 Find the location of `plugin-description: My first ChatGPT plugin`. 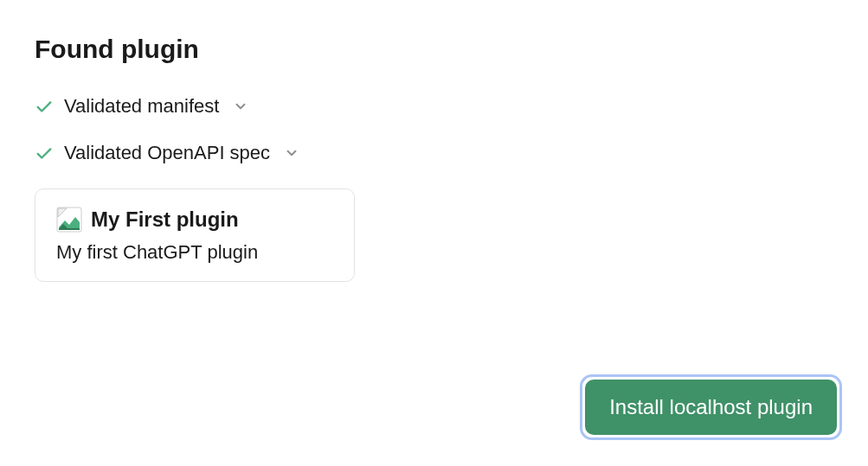

plugin-description: My first ChatGPT plugin is located at coordinates (195, 252).